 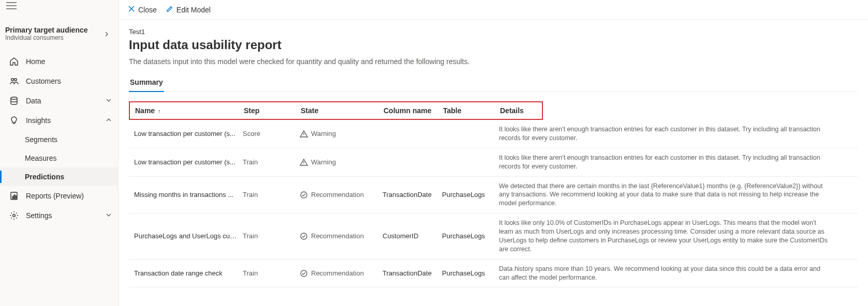 I want to click on cell-details: Data history spans more than 10 years. W…, so click(x=676, y=273).